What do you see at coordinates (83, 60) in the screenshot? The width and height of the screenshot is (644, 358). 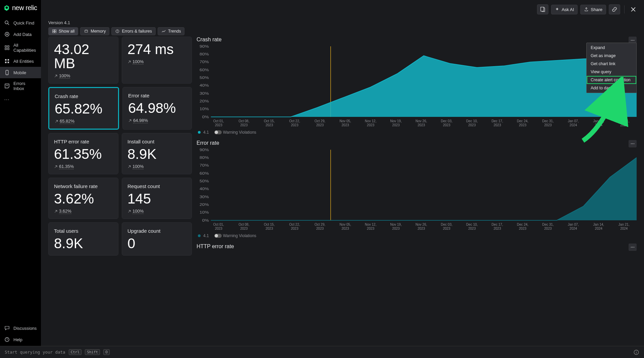 I see `card-memory-size: 43.02 MB 100%` at bounding box center [83, 60].